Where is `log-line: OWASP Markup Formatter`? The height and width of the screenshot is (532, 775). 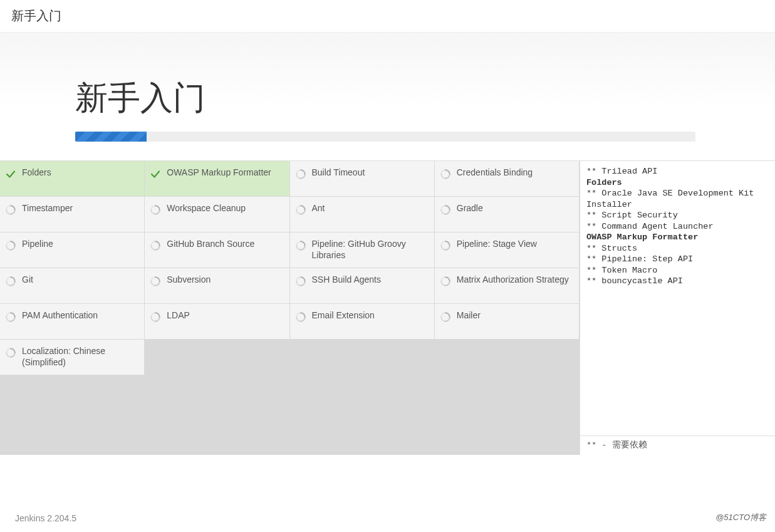
log-line: OWASP Markup Formatter is located at coordinates (678, 237).